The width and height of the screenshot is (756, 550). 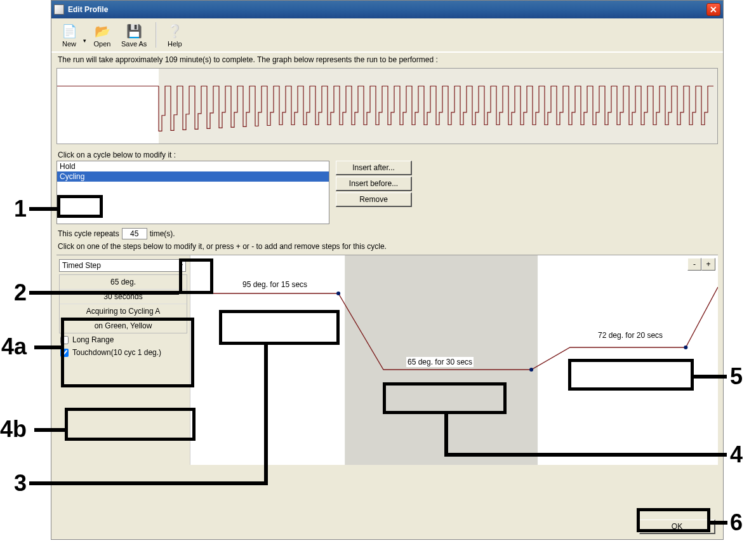 What do you see at coordinates (102, 35) in the screenshot?
I see `open-button: 📂 Open` at bounding box center [102, 35].